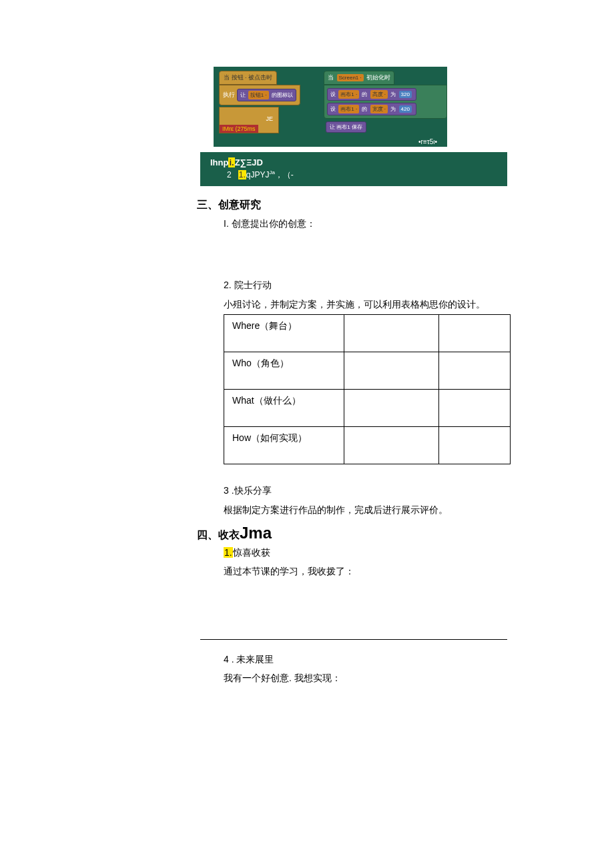  I want to click on block-hat-button: 当 按钮 · 被点击时, so click(248, 77).